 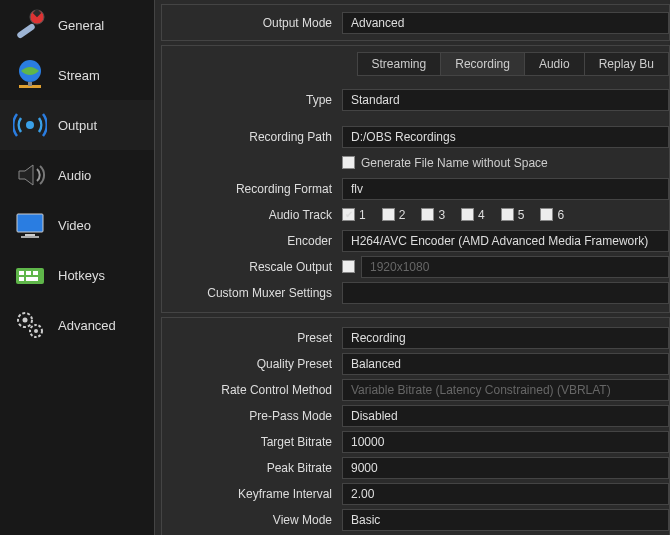 I want to click on peak-bitrate-input: 9000, so click(x=506, y=468).